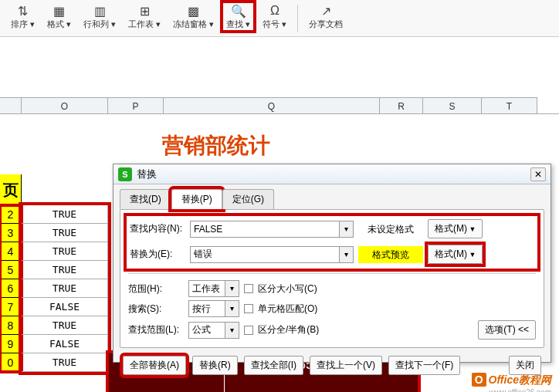 Image resolution: width=559 pixels, height=392 pixels. What do you see at coordinates (332, 242) in the screenshot?
I see `find-replace-group: 查找内容(N): FALSE▾ 未设定格式 格式(M) 替换为(E): 错误▾ …` at bounding box center [332, 242].